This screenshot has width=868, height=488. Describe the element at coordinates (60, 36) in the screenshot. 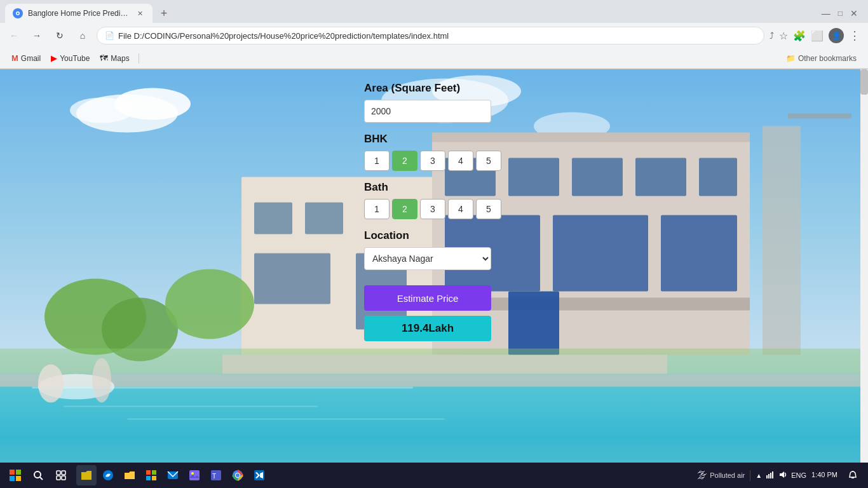

I see `reload-button: ↻` at that location.